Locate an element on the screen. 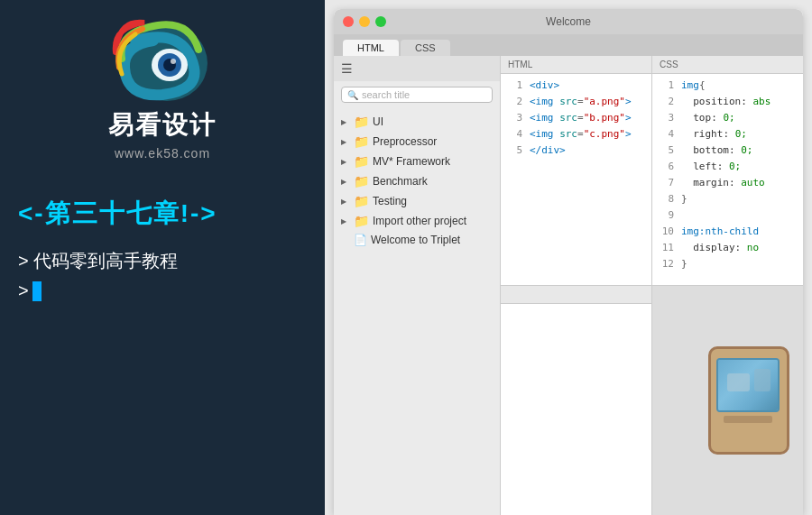 The image size is (812, 515). search-bar: 🔍 search title is located at coordinates (417, 95).